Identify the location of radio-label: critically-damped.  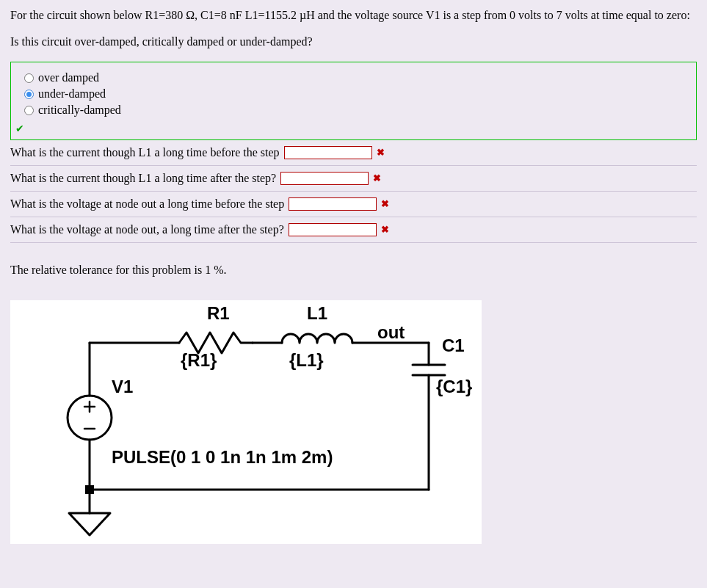
(79, 110).